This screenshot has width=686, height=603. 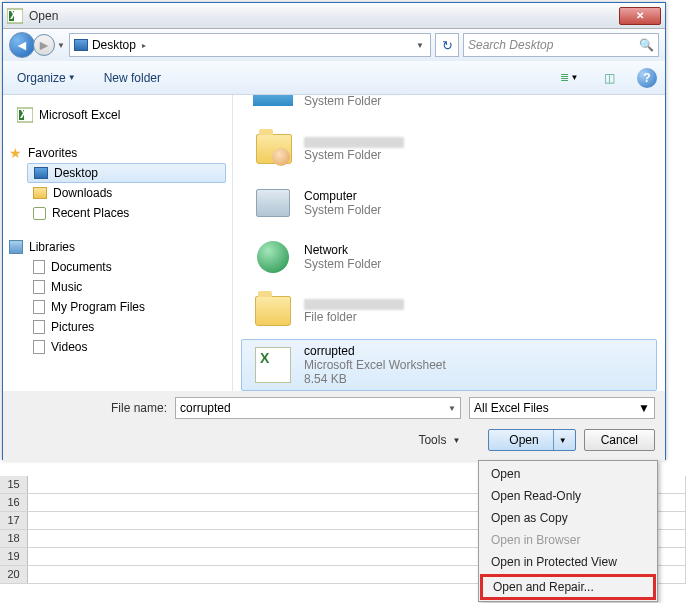 I want to click on titlebar: X Open ✕, so click(x=334, y=16).